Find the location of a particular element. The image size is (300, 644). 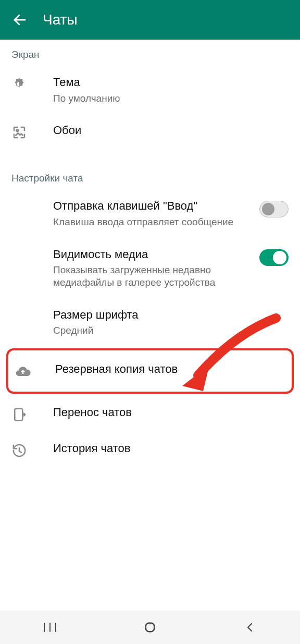

android-navbar is located at coordinates (150, 627).